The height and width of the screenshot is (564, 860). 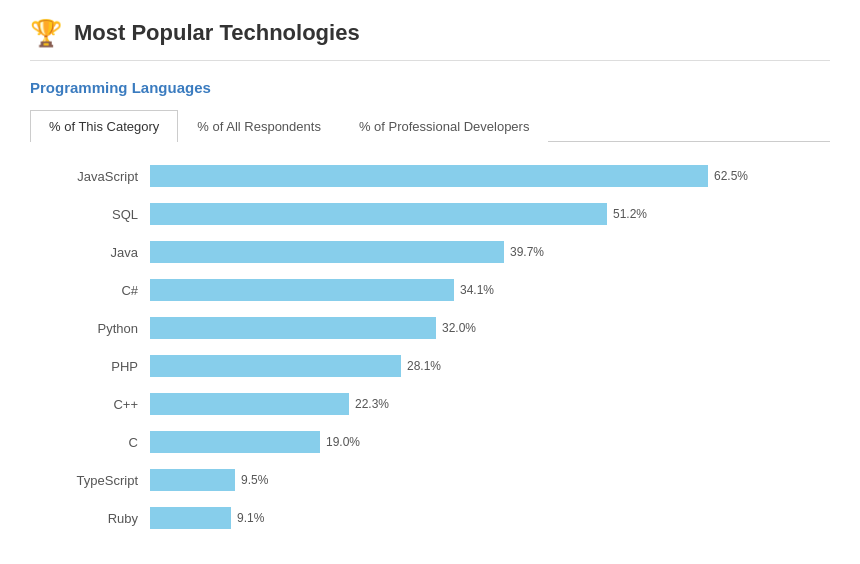 I want to click on page-header: 🏆 Most Popular Technologies, so click(x=430, y=40).